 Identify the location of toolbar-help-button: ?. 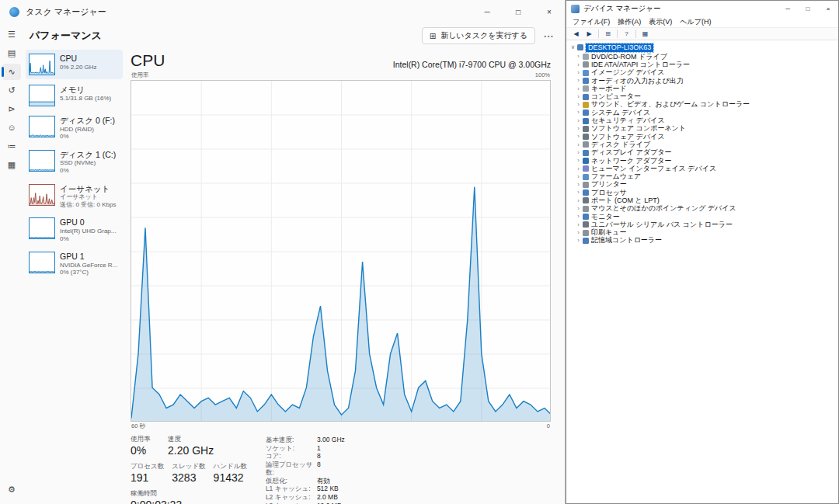
(626, 34).